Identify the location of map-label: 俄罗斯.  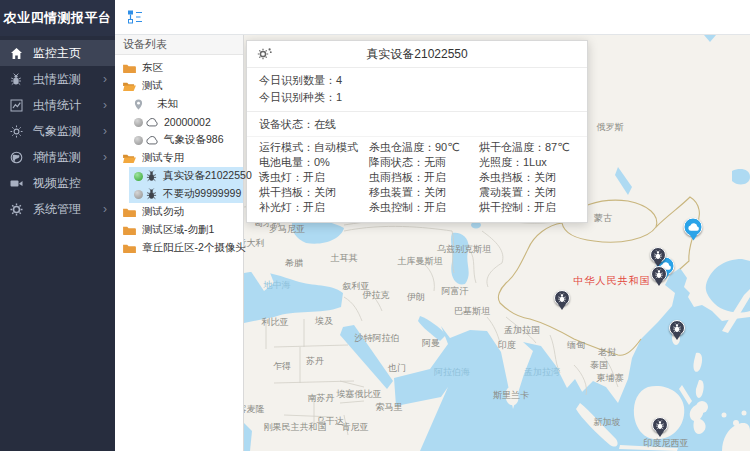
(610, 128).